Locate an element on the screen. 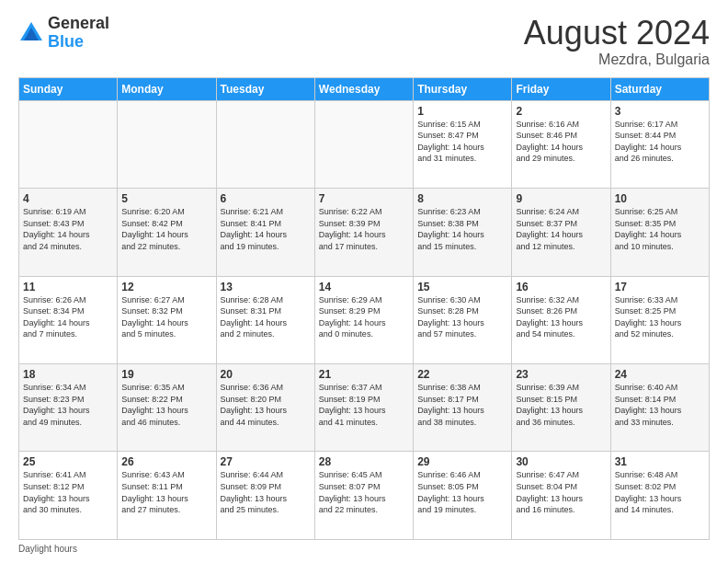  calendar-day-cell: 11Sunrise: 6:26 AM Sunset: 8:34 PM Dayli… is located at coordinates (68, 320).